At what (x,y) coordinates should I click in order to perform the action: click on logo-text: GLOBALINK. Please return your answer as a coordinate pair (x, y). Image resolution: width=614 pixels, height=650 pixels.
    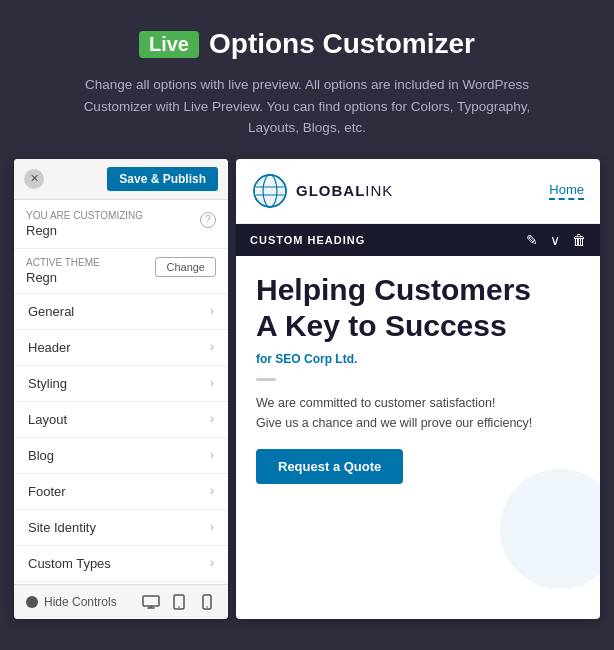
    Looking at the image, I should click on (344, 191).